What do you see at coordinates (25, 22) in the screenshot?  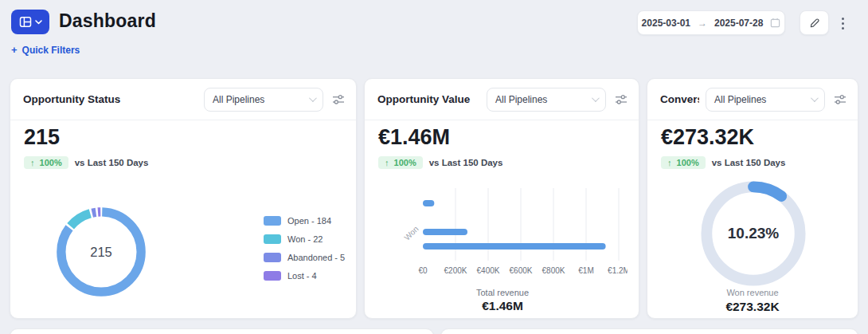 I see `layout-grid-icon` at bounding box center [25, 22].